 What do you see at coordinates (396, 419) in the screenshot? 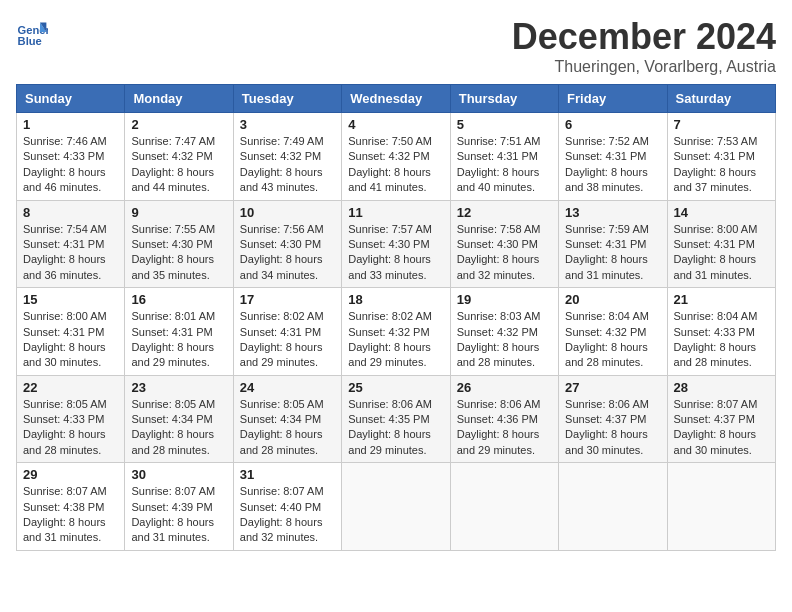
I see `calendar-week-row: 22Sunrise: 8:05 AMSunset: 4:33 PMDayligh…` at bounding box center [396, 419].